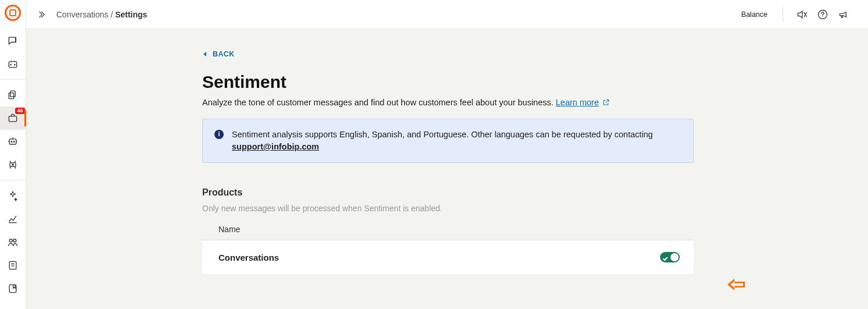 Image resolution: width=868 pixels, height=309 pixels. What do you see at coordinates (275, 147) in the screenshot?
I see `support-email-link: support@infobip.com` at bounding box center [275, 147].